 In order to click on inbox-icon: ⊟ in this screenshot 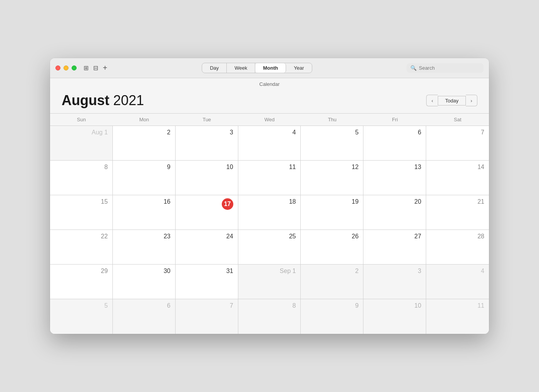, I will do `click(95, 68)`.